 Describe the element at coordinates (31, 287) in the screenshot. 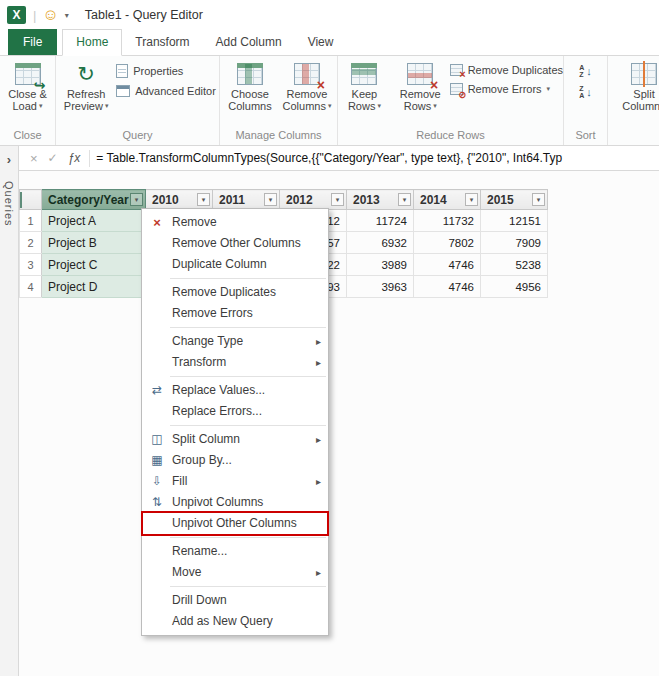

I see `row-number-cell: 4` at that location.